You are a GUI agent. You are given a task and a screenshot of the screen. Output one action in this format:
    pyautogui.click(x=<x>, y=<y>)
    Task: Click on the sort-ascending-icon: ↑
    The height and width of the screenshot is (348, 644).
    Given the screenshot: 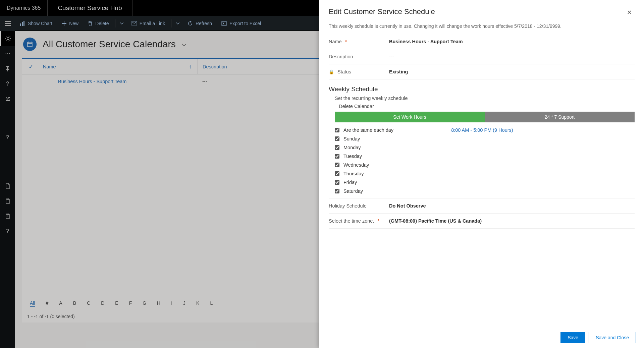 What is the action you would take?
    pyautogui.click(x=190, y=67)
    